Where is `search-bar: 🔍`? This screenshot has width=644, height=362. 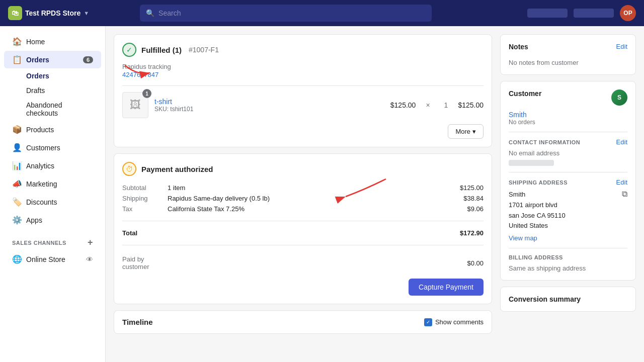 search-bar: 🔍 is located at coordinates (286, 13).